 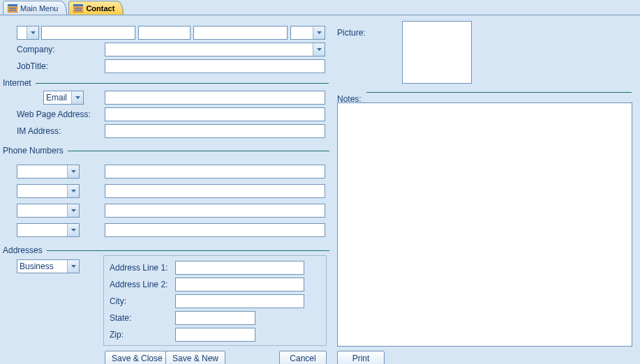 I want to click on company-combo, so click(x=215, y=50).